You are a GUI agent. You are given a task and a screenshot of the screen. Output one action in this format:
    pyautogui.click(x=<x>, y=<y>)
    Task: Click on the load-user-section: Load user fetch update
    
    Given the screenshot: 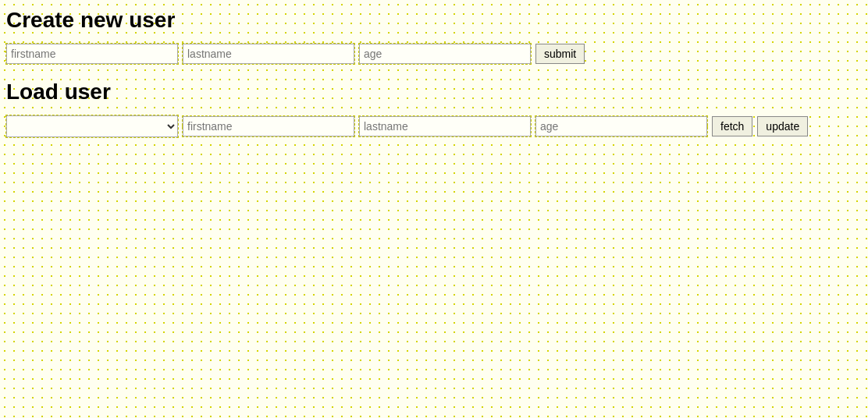 What is the action you would take?
    pyautogui.click(x=434, y=108)
    